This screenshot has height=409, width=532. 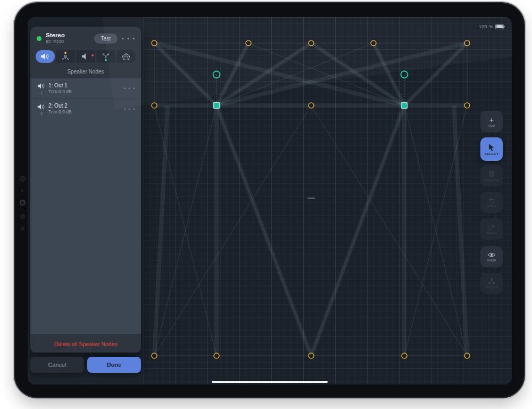 I want to click on tab-spacemap, so click(x=126, y=56).